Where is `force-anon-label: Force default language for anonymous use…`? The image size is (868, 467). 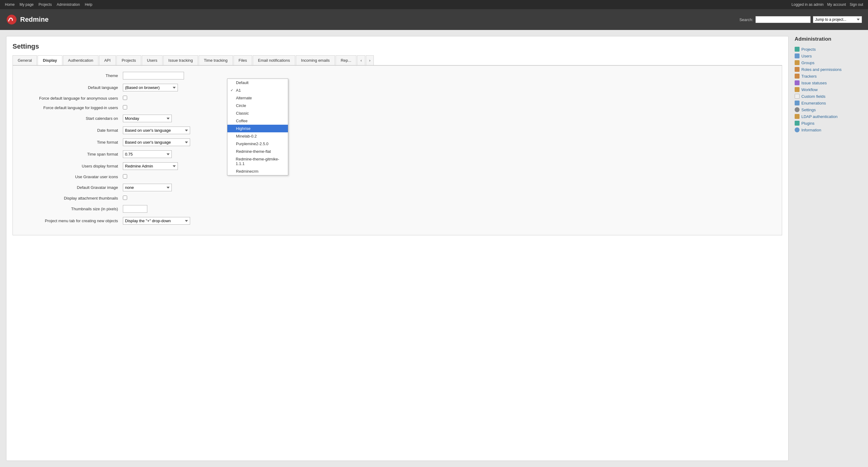 force-anon-label: Force default language for anonymous use… is located at coordinates (71, 98).